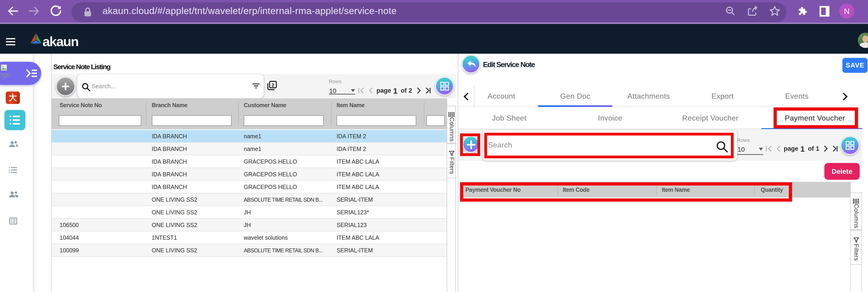 The image size is (868, 292). What do you see at coordinates (273, 85) in the screenshot?
I see `svg-text: 2` at bounding box center [273, 85].